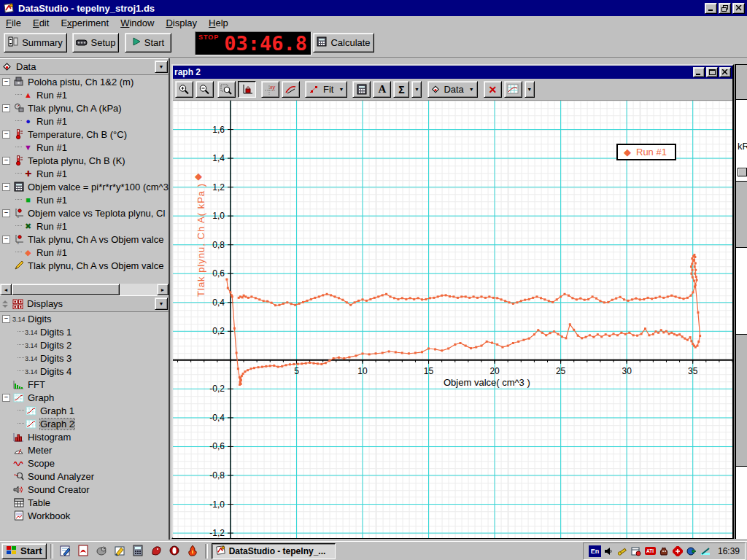 The height and width of the screenshot is (560, 747). What do you see at coordinates (85, 200) in the screenshot?
I see `run-item: ■Run #1` at bounding box center [85, 200].